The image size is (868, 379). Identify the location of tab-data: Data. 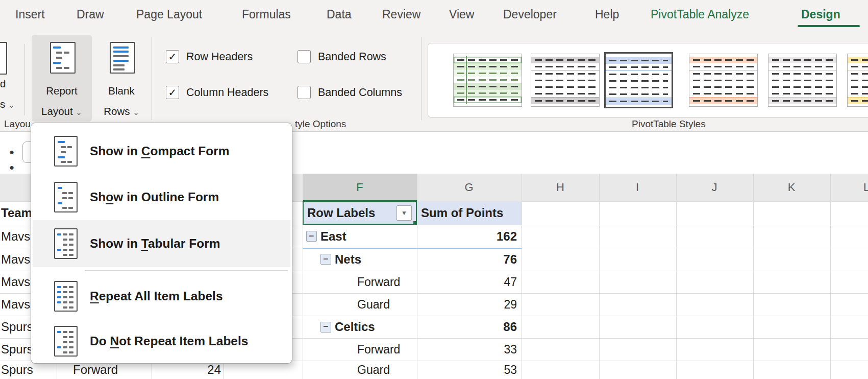
(339, 14).